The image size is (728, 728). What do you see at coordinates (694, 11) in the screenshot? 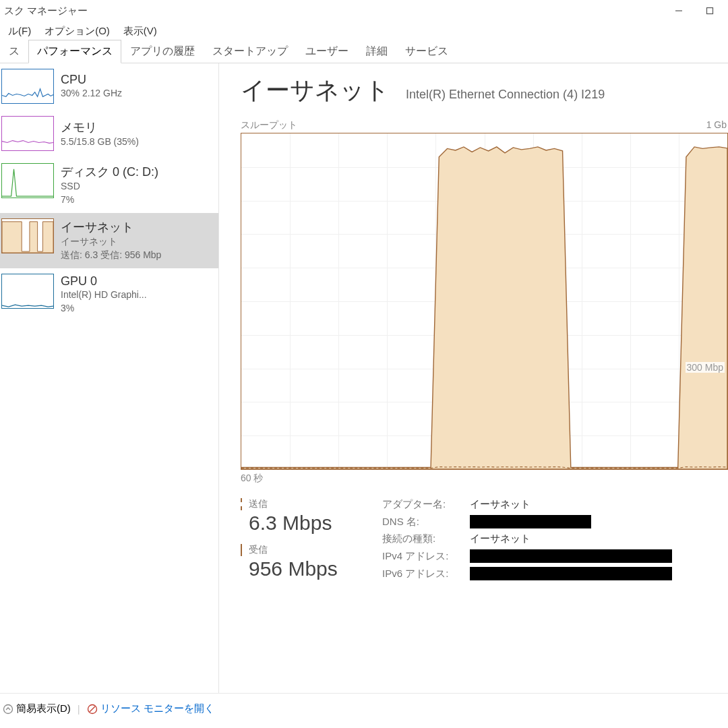
I see `window-controls` at bounding box center [694, 11].